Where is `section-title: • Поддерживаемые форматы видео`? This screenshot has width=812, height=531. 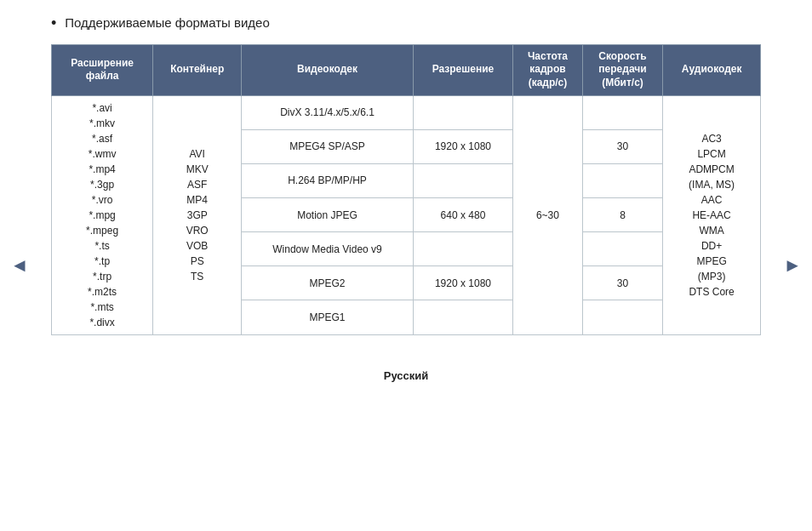 section-title: • Поддерживаемые форматы видео is located at coordinates (406, 24).